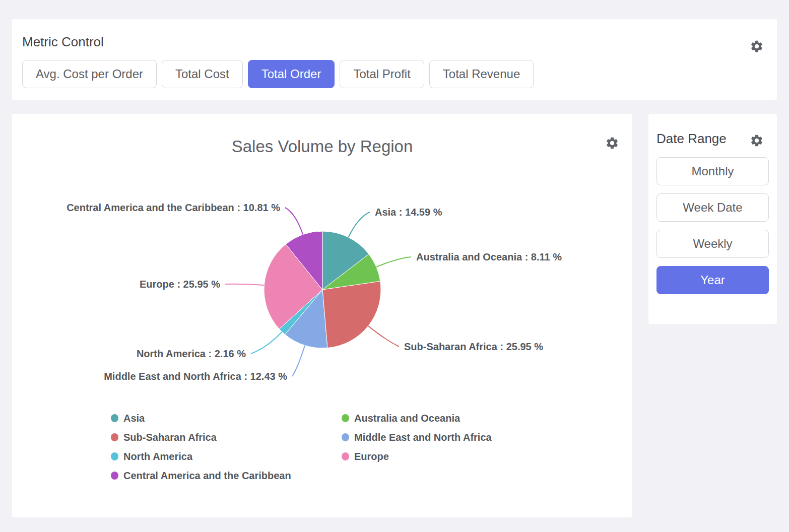 Image resolution: width=789 pixels, height=532 pixels. Describe the element at coordinates (226, 456) in the screenshot. I see `legend-item-north-america: North America` at that location.